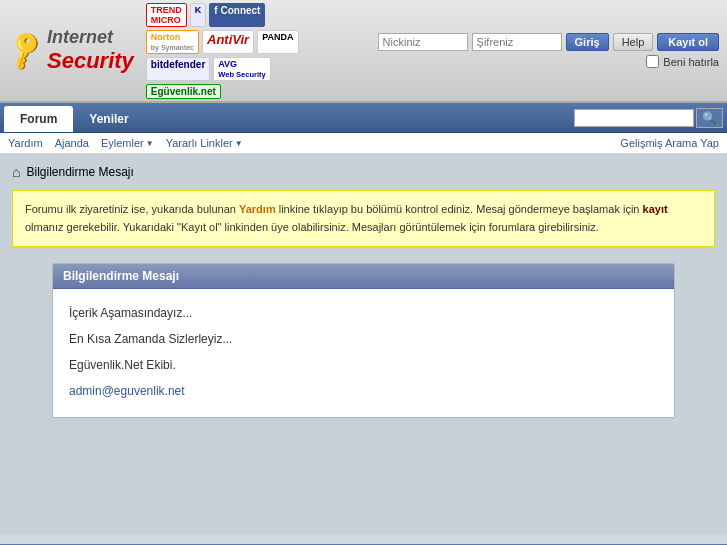  What do you see at coordinates (242, 69) in the screenshot?
I see `avg-logo: AVGWeb Security` at bounding box center [242, 69].